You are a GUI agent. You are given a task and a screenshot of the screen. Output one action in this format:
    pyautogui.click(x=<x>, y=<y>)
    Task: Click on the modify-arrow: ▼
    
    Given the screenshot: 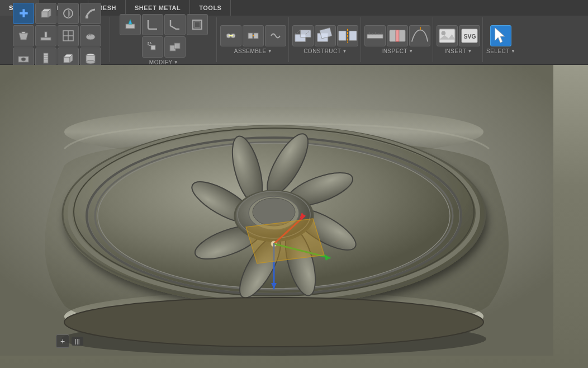 What is the action you would take?
    pyautogui.click(x=176, y=63)
    